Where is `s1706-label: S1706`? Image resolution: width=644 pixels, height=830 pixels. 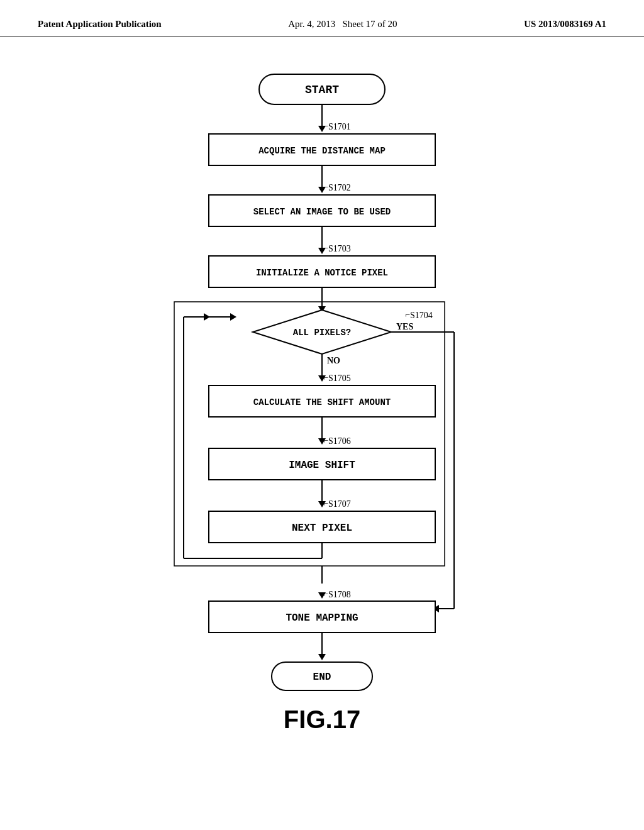 s1706-label: S1706 is located at coordinates (340, 441).